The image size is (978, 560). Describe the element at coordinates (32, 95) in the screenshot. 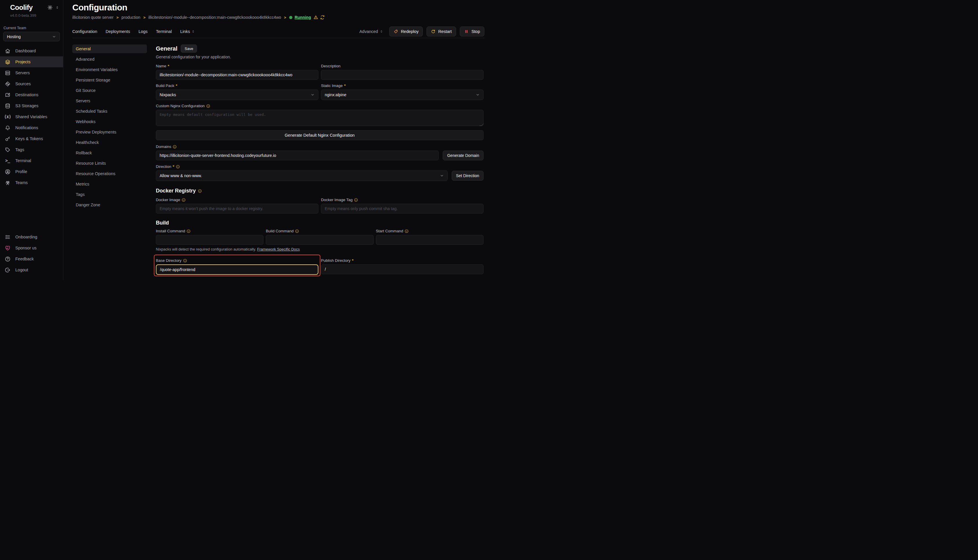

I see `sidebar-item-destinations: Destinations` at that location.